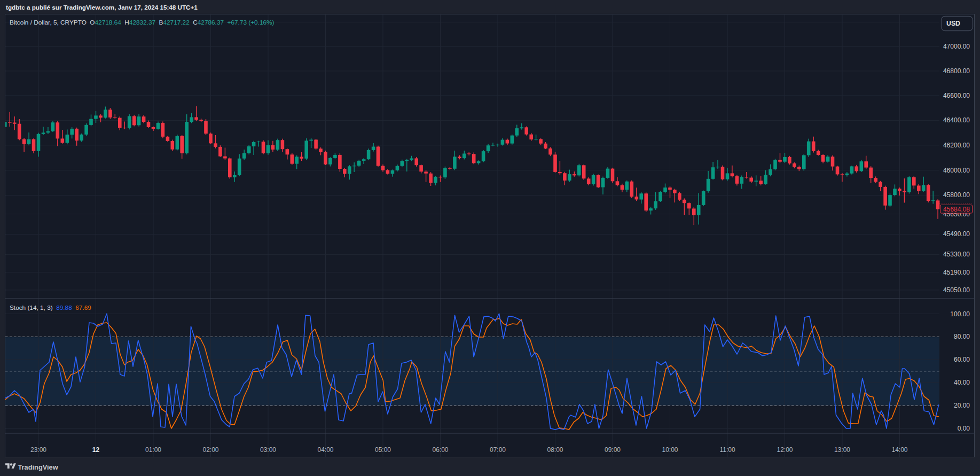 Image resolution: width=980 pixels, height=476 pixels. What do you see at coordinates (957, 170) in the screenshot?
I see `svg-text: 46000.00` at bounding box center [957, 170].